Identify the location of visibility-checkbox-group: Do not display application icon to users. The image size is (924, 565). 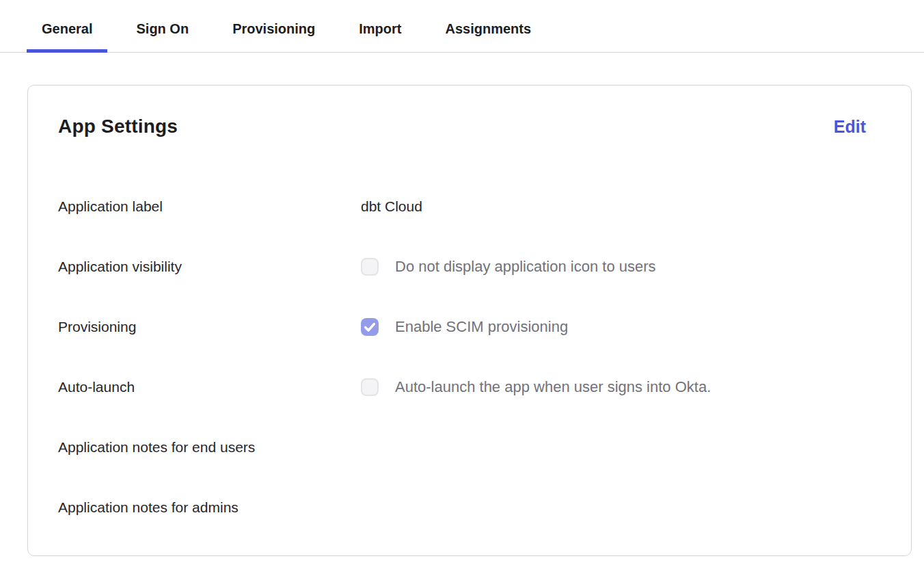
(508, 267).